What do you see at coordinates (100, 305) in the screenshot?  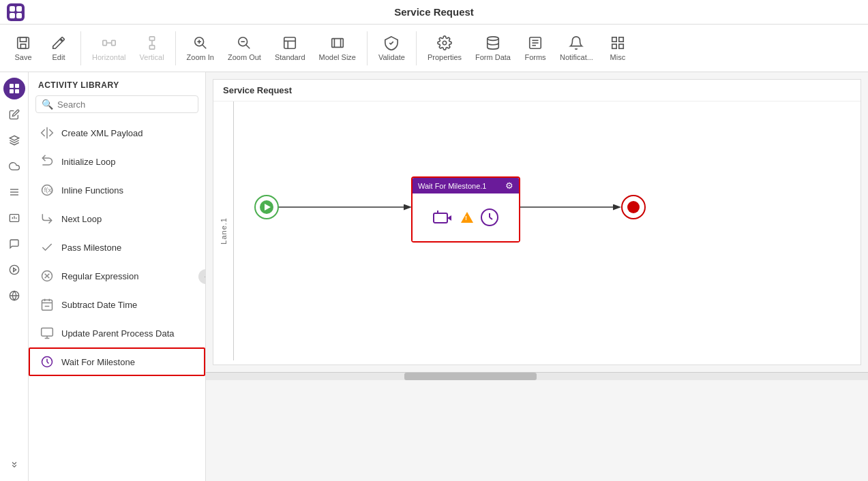 I see `lib-item-label: Subtract Date Time` at bounding box center [100, 305].